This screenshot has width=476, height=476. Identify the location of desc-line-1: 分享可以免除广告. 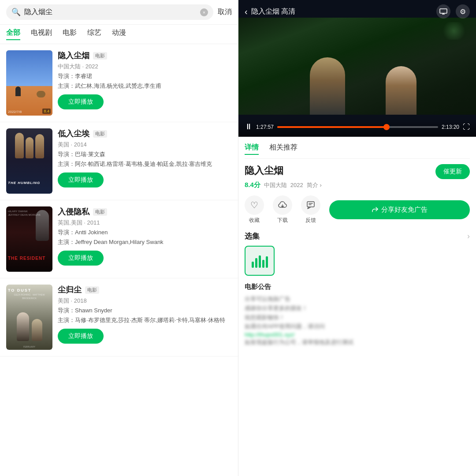
(357, 299).